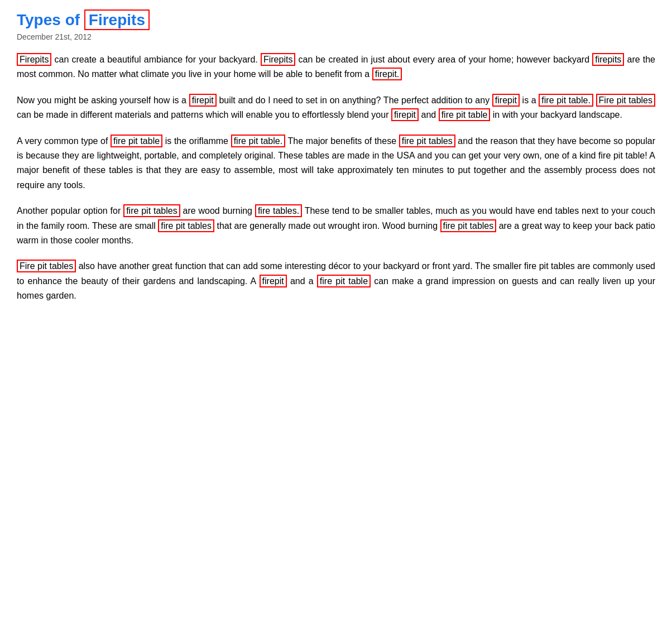 Image resolution: width=672 pixels, height=633 pixels. Describe the element at coordinates (117, 20) in the screenshot. I see `title-highlighted: Firepits` at that location.